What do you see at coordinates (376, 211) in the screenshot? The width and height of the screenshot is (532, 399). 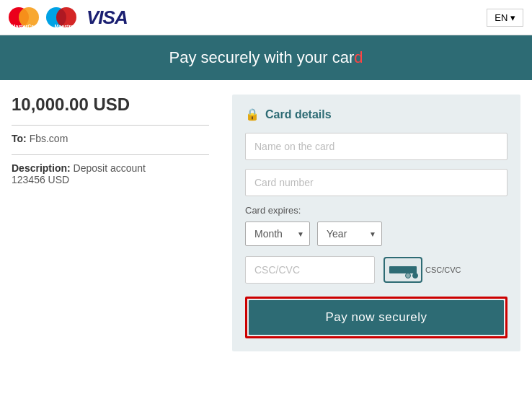 I see `expires-label: Card expires:` at bounding box center [376, 211].